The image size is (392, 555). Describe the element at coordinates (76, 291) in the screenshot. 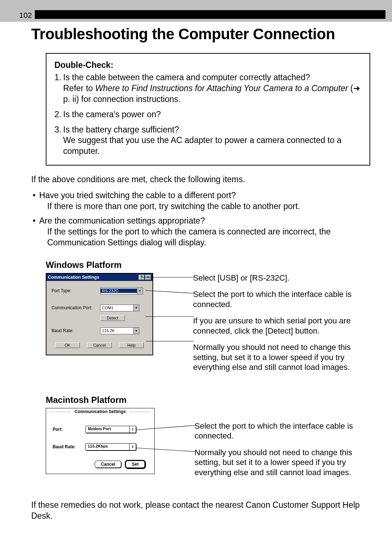

I see `port-type-label: Port Type:` at that location.